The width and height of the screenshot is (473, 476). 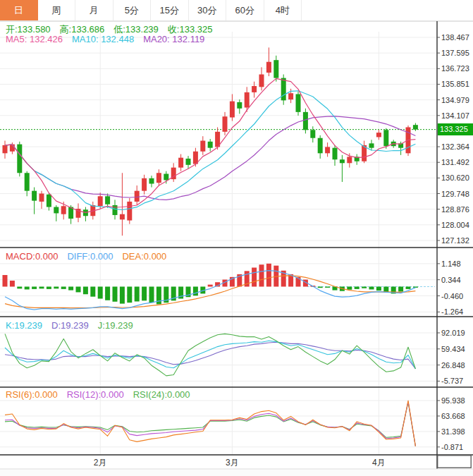 What do you see at coordinates (453, 365) in the screenshot?
I see `kdj-axis-label: 26.848` at bounding box center [453, 365].